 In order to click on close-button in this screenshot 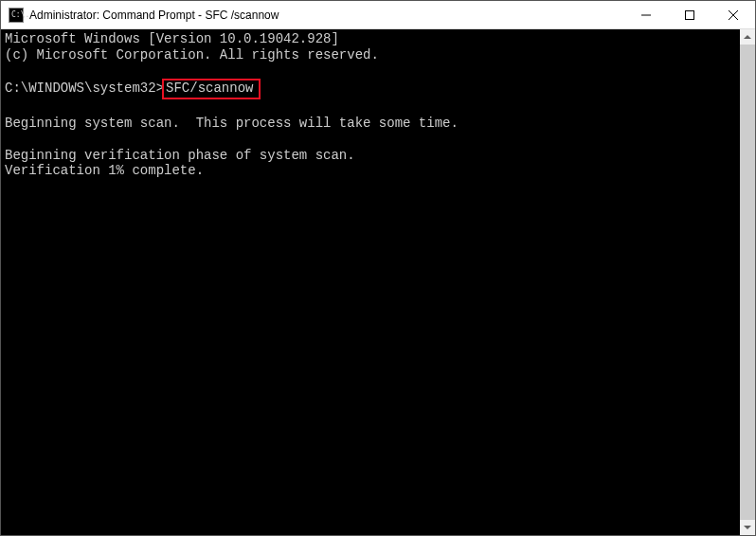, I will do `click(733, 15)`.